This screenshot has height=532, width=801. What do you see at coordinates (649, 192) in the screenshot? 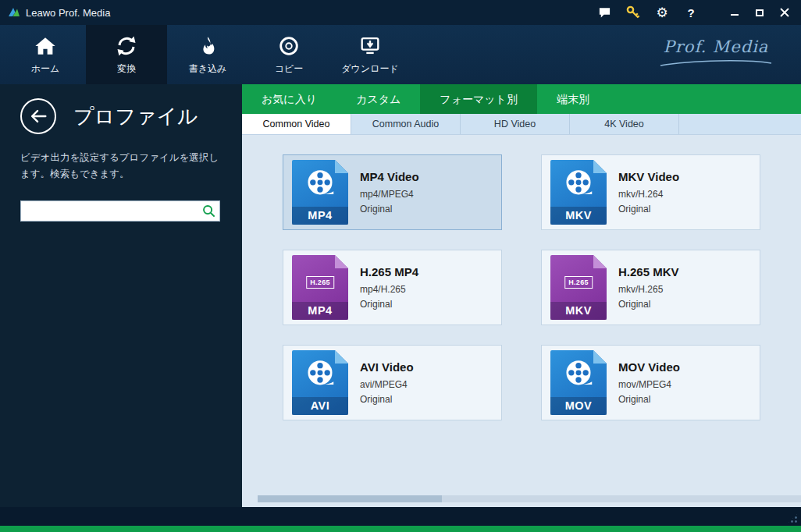
I see `profile-info: MKV Video mkv/H.264 Original` at bounding box center [649, 192].